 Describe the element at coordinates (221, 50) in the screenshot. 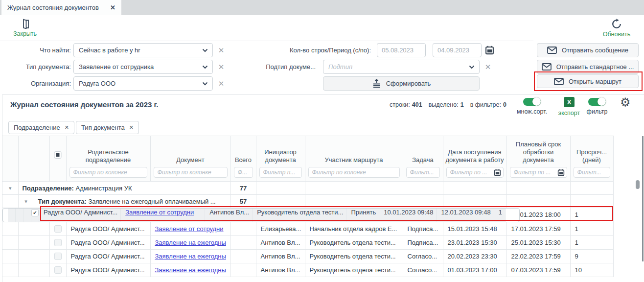

I see `what-clear-icon` at that location.